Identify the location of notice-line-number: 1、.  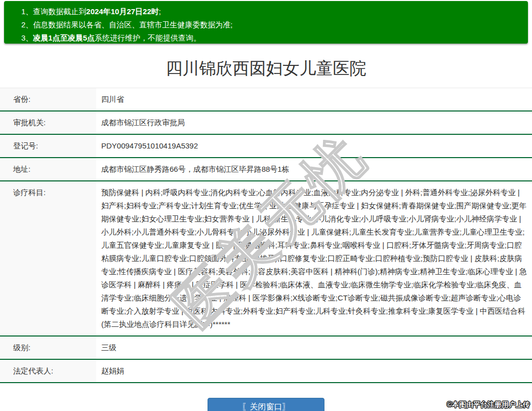
(27, 11).